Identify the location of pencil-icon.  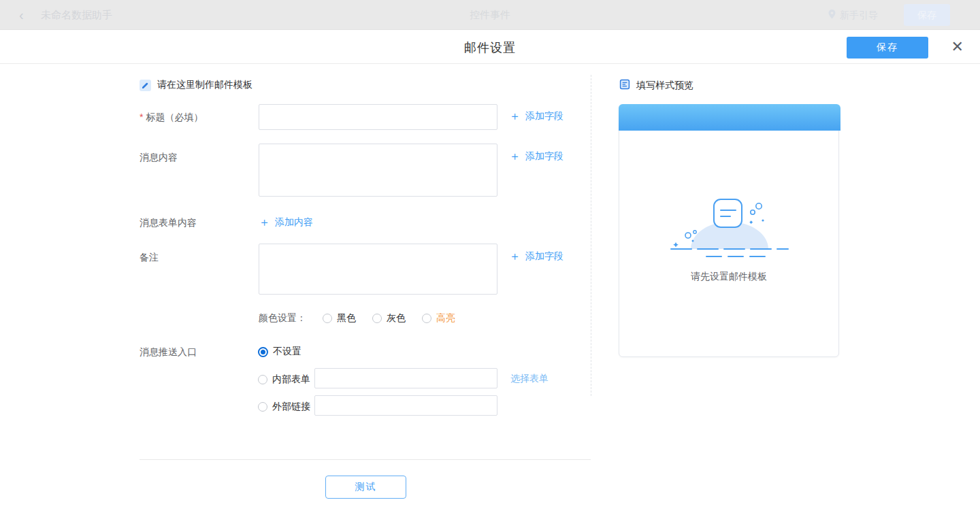
(146, 86).